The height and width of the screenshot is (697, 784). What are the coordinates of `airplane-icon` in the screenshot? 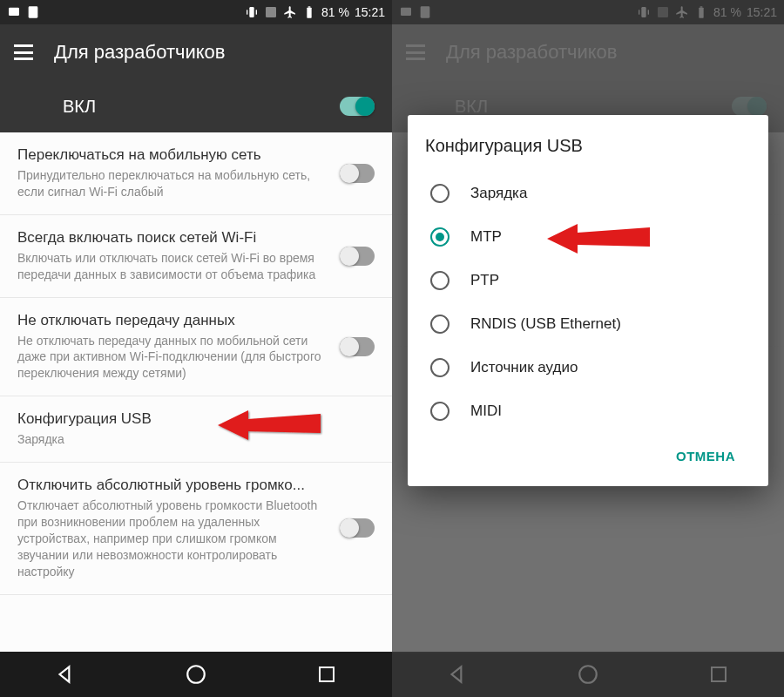 It's located at (290, 12).